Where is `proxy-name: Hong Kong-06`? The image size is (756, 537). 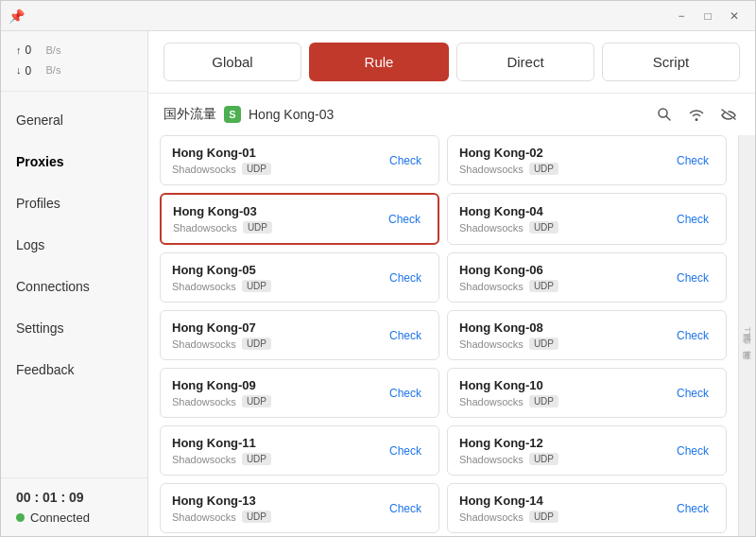 proxy-name: Hong Kong-06 is located at coordinates (565, 270).